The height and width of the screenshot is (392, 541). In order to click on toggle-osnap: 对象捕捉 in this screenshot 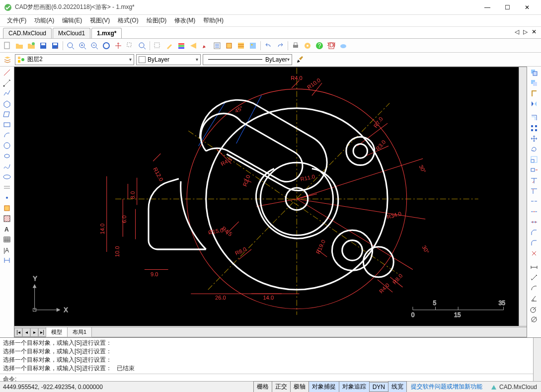, I will do `click(324, 387)`.